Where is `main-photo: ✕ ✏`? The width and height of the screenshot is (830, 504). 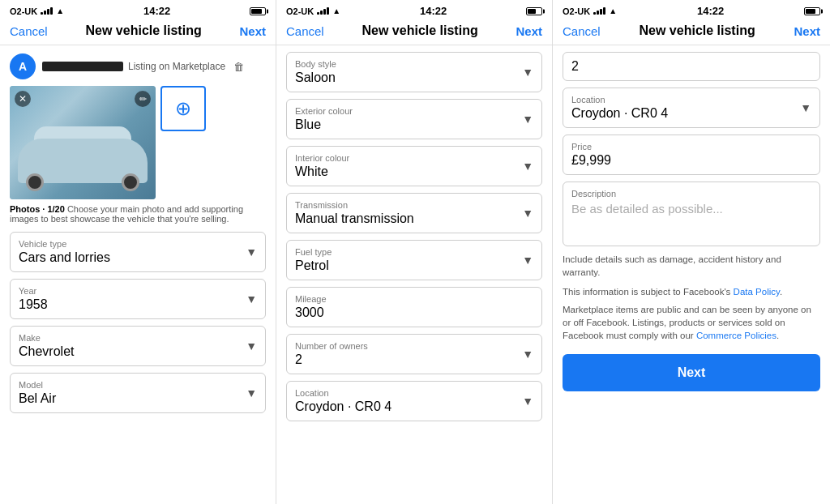 main-photo: ✕ ✏ is located at coordinates (83, 143).